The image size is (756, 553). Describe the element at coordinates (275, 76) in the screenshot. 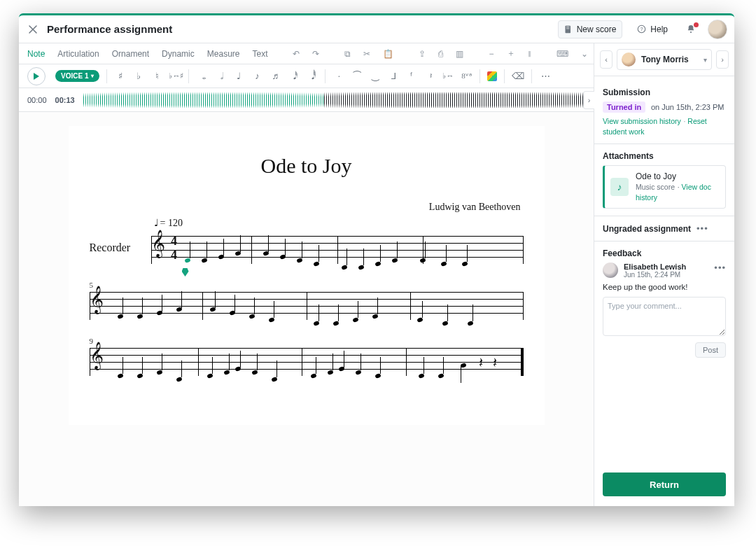

I see `sixteenth-note-icon: ♬` at that location.